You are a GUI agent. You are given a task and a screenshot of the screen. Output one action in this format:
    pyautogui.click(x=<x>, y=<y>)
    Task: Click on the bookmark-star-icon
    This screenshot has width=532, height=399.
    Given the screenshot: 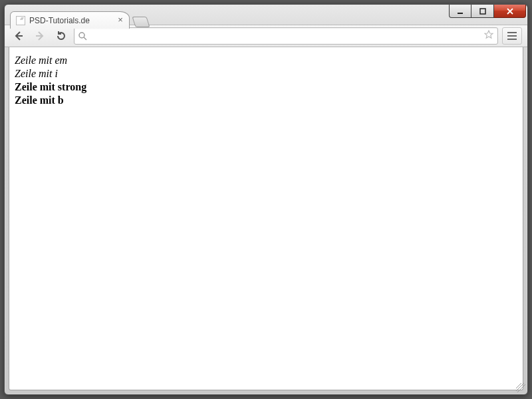 What is the action you would take?
    pyautogui.click(x=489, y=36)
    